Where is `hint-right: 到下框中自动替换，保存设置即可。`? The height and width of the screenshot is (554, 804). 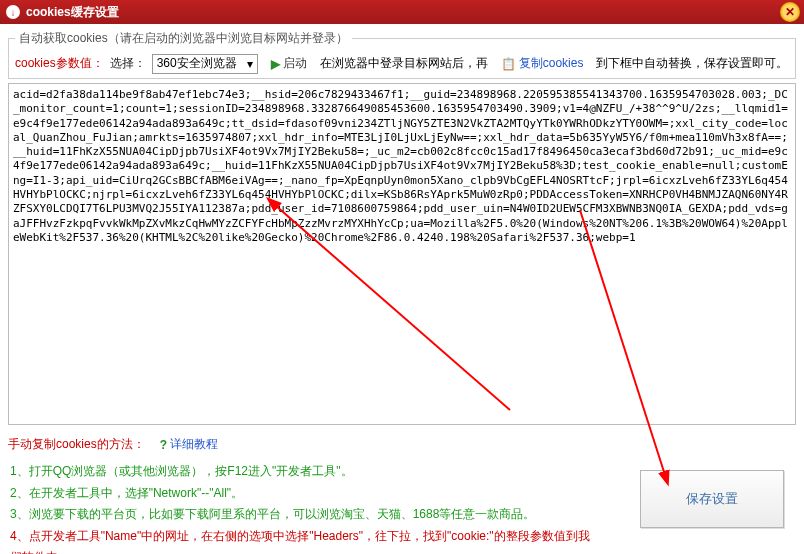 hint-right: 到下框中自动替换，保存设置即可。 is located at coordinates (692, 64).